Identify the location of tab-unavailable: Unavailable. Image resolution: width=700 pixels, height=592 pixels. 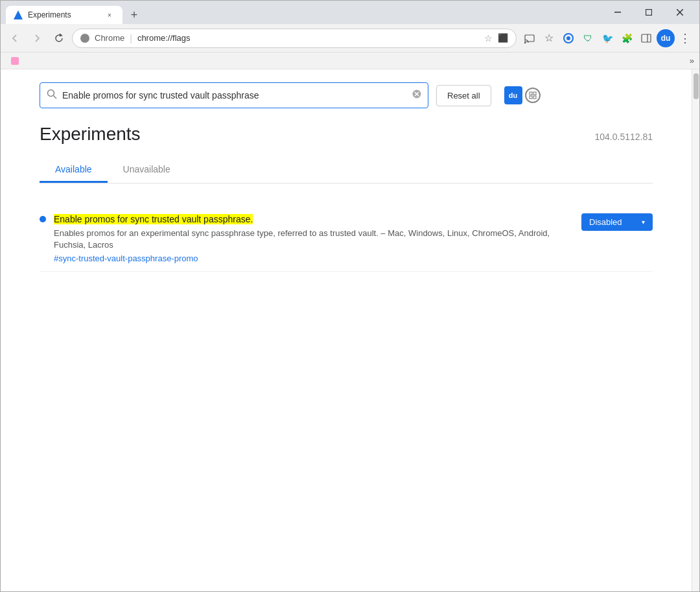
(146, 170).